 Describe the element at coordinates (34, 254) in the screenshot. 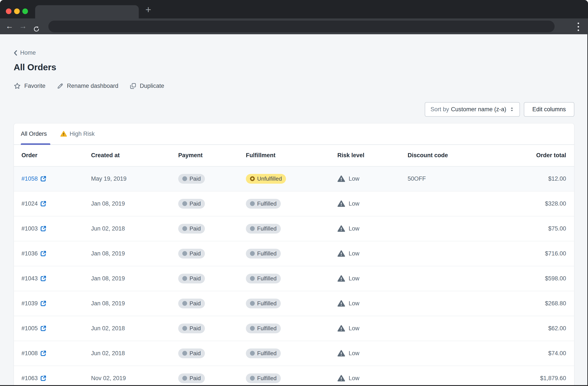

I see `order-link: #1036` at that location.